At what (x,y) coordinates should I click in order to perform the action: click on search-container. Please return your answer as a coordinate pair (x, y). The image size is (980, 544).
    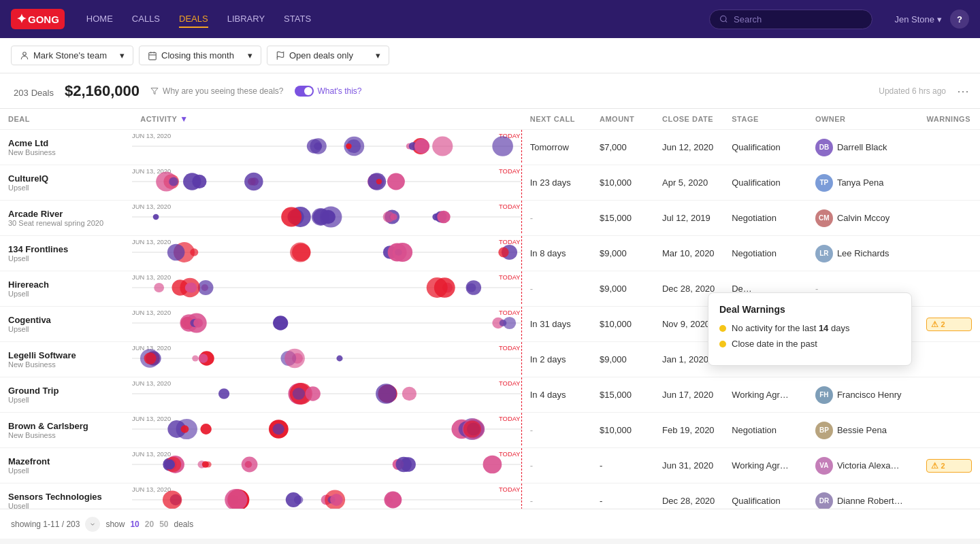
    Looking at the image, I should click on (791, 19).